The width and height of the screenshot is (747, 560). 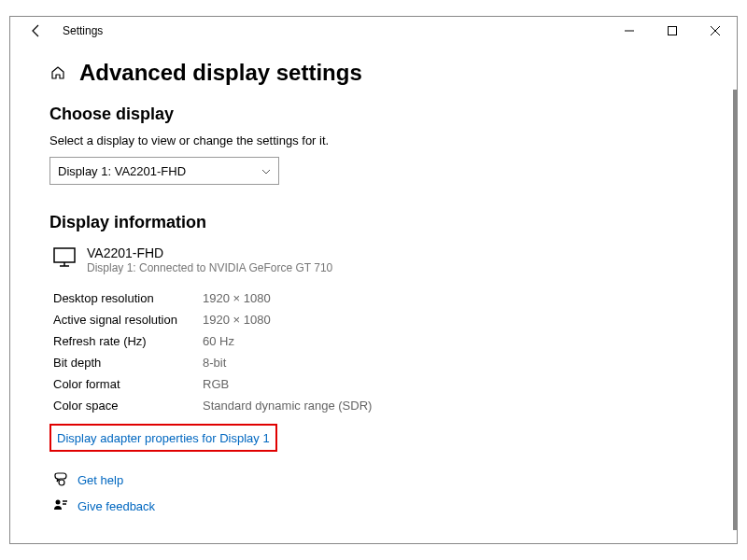 I want to click on scrollbar, so click(x=735, y=310).